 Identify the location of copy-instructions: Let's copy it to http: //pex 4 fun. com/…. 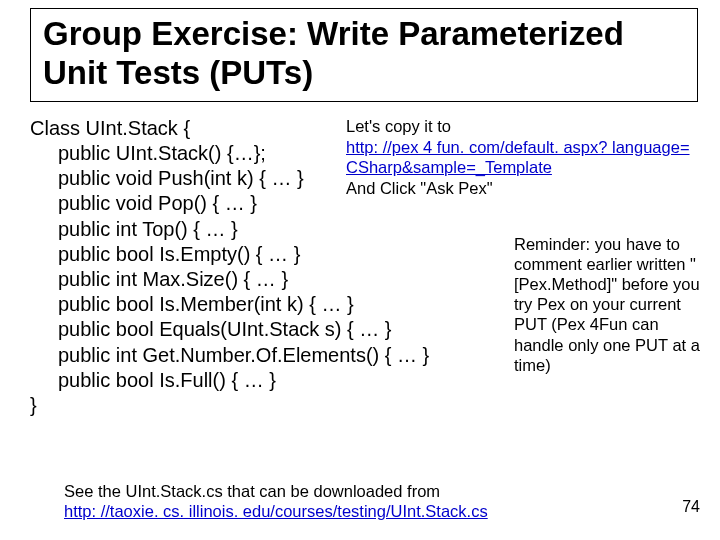
(533, 158).